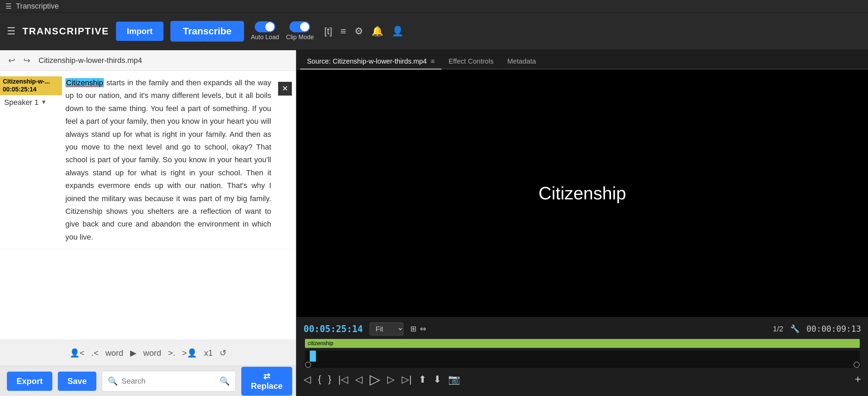  What do you see at coordinates (95, 353) in the screenshot?
I see `prev-sentence-icon: .<` at bounding box center [95, 353].